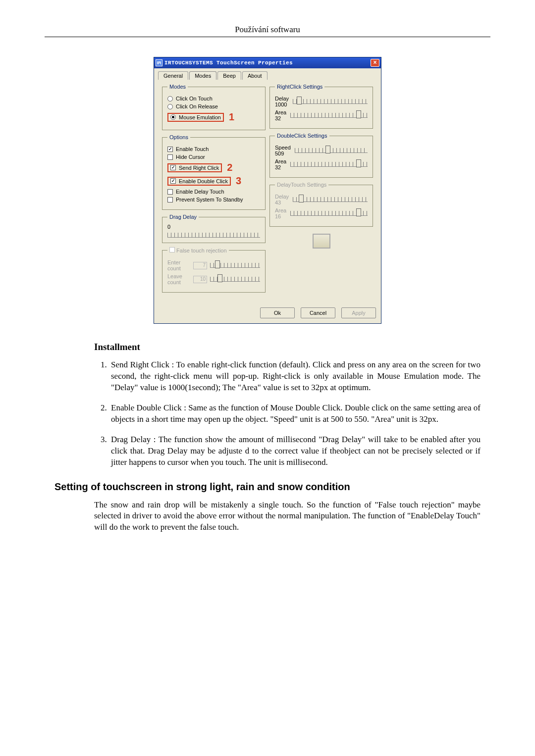  Describe the element at coordinates (280, 167) in the screenshot. I see `dc-area-value: 32` at that location.